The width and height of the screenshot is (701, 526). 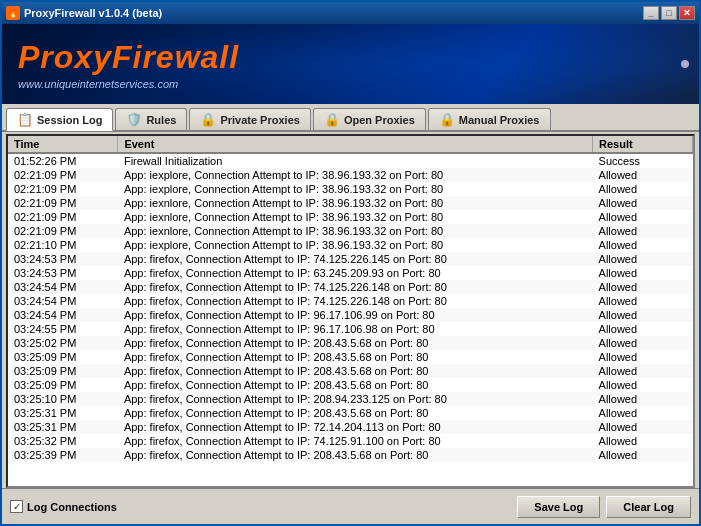 What do you see at coordinates (350, 245) in the screenshot?
I see `table-row: 02:21:10 PMApp: iexplore, Connection Att…` at bounding box center [350, 245].